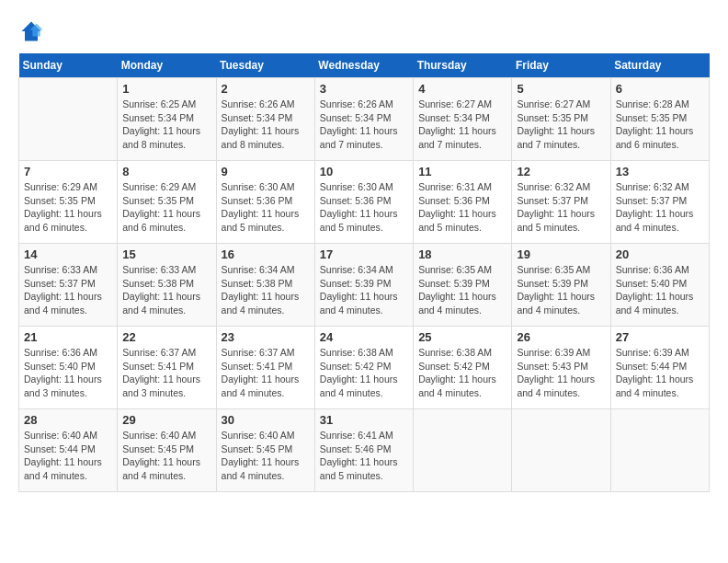 Image resolution: width=728 pixels, height=563 pixels. I want to click on calendar-cell: 31Sunrise: 6:41 AMSunset: 5:46 PMDayligh…, so click(364, 451).